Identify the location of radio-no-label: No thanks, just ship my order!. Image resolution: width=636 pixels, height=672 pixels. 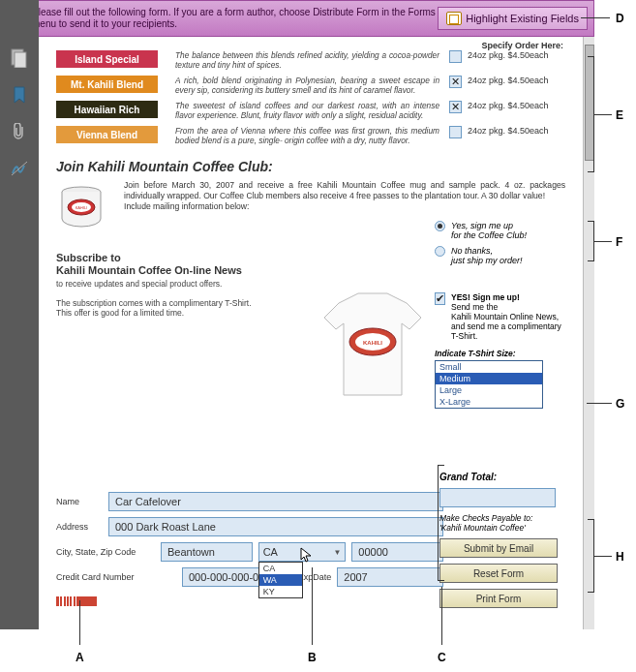
(487, 256).